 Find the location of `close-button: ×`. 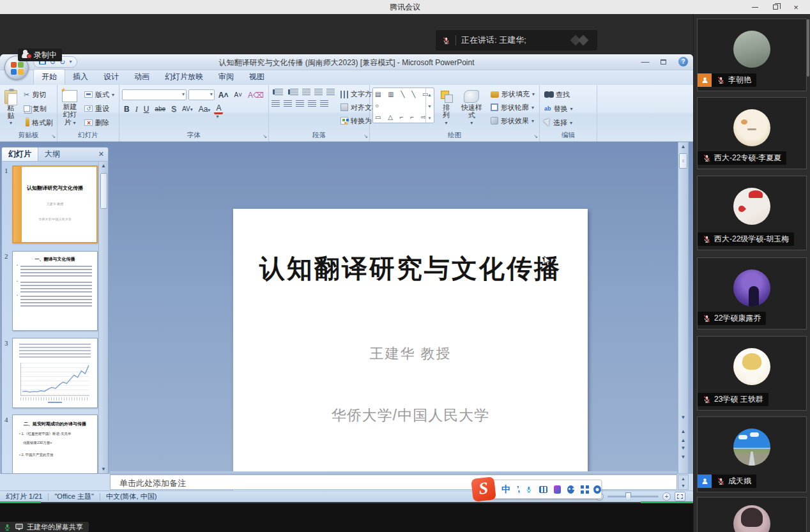

close-button: × is located at coordinates (796, 7).